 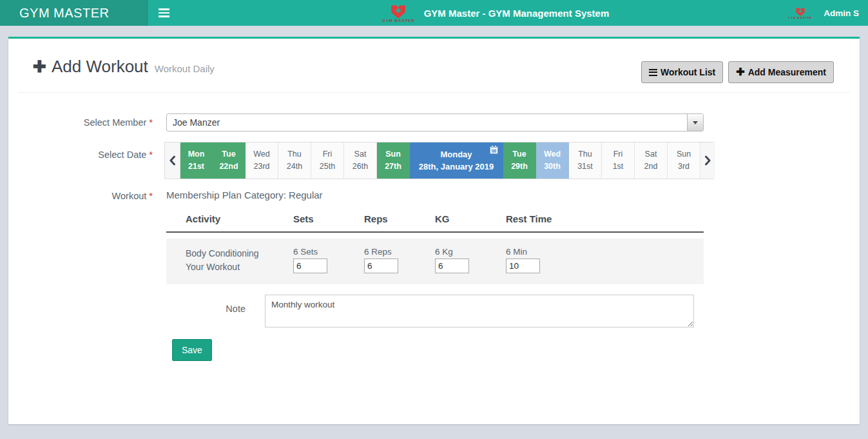 I want to click on app-logo: GYM MASTER, so click(x=398, y=13).